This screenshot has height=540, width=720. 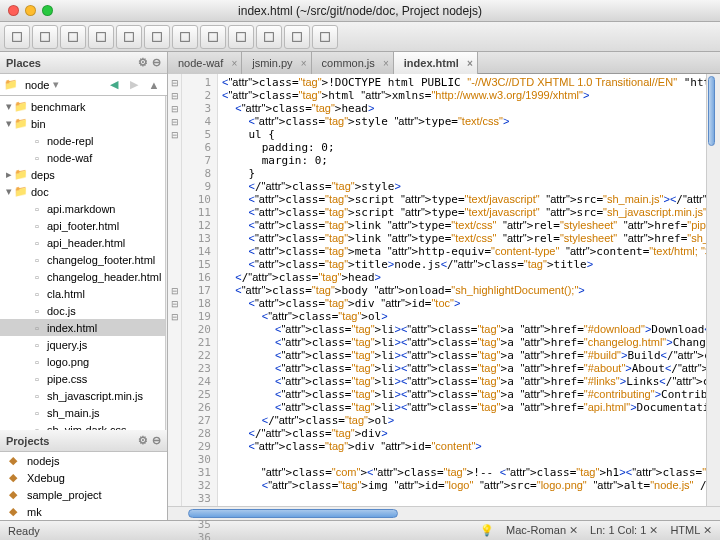 I want to click on save-all-button, so click(x=101, y=37).